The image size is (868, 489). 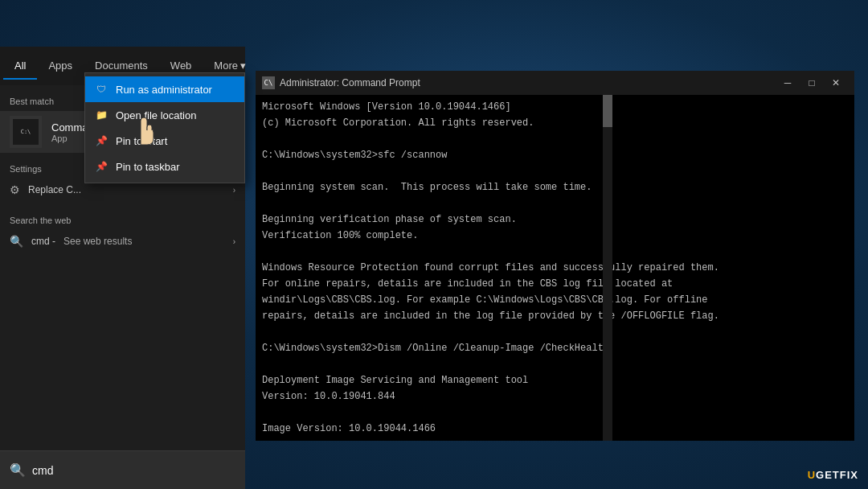 What do you see at coordinates (836, 83) in the screenshot?
I see `close-button: ✕` at bounding box center [836, 83].